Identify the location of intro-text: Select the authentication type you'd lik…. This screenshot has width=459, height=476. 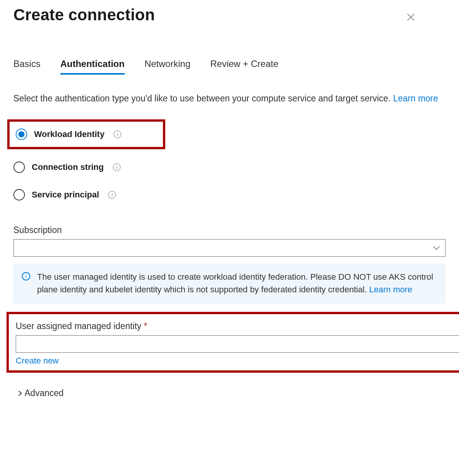
(230, 99).